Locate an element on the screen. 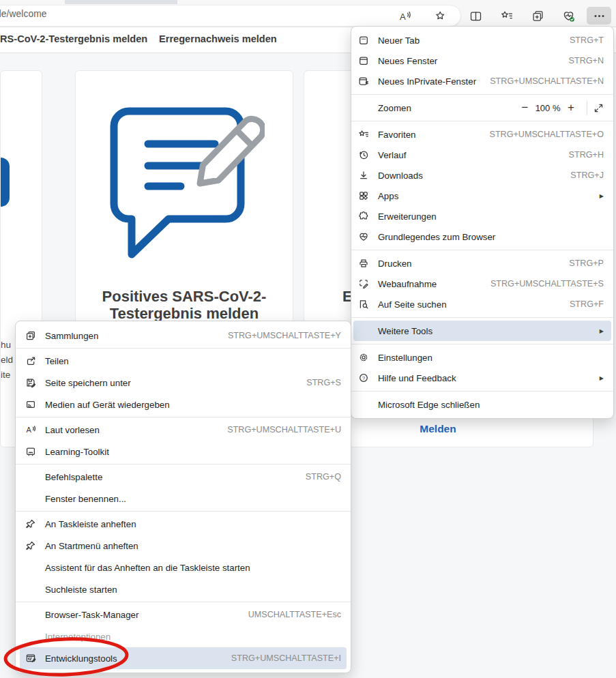  speech-bubble-pencil-icon is located at coordinates (184, 181).